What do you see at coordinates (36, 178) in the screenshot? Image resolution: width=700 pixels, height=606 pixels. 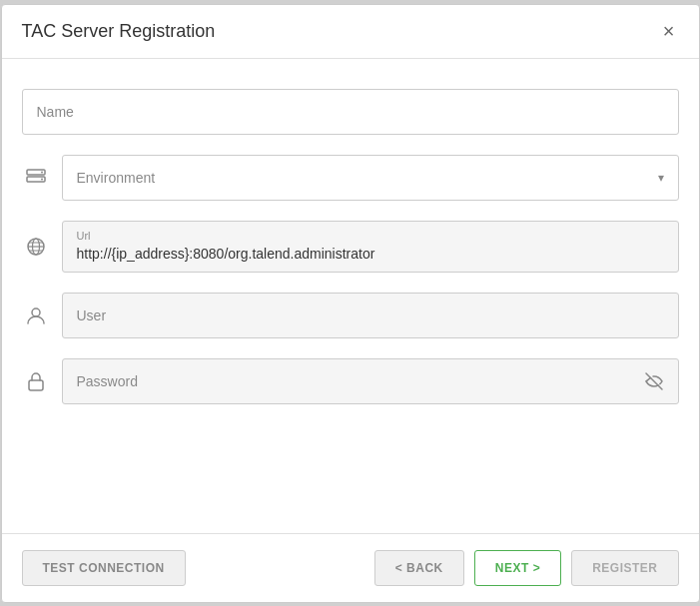 I see `server-icon` at bounding box center [36, 178].